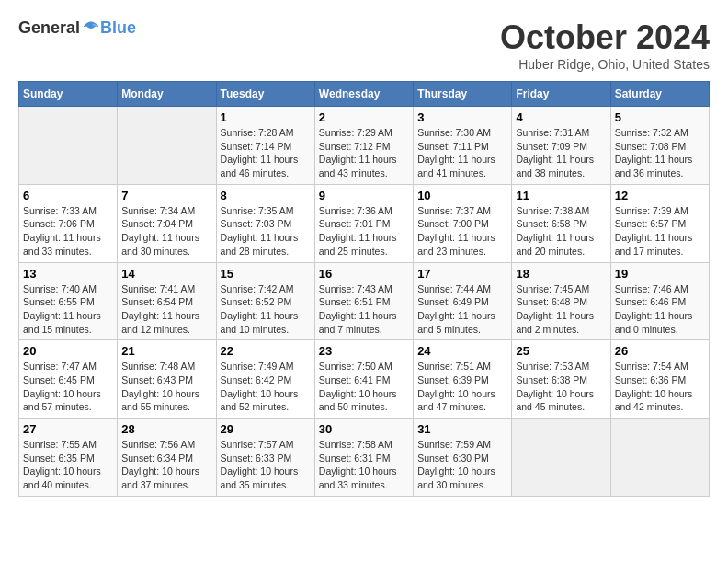  Describe the element at coordinates (561, 309) in the screenshot. I see `day-info: Sunrise: 7:45 AM Sunset: 6:48 PM Dayligh…` at that location.